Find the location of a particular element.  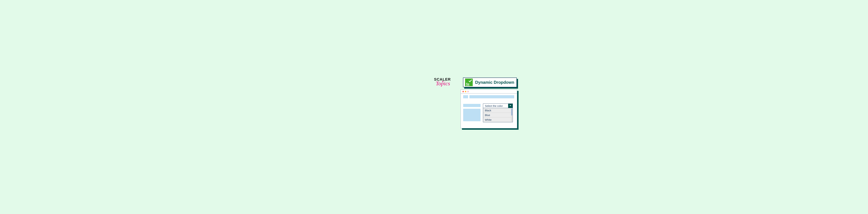

checkmark-icon is located at coordinates (470, 81).